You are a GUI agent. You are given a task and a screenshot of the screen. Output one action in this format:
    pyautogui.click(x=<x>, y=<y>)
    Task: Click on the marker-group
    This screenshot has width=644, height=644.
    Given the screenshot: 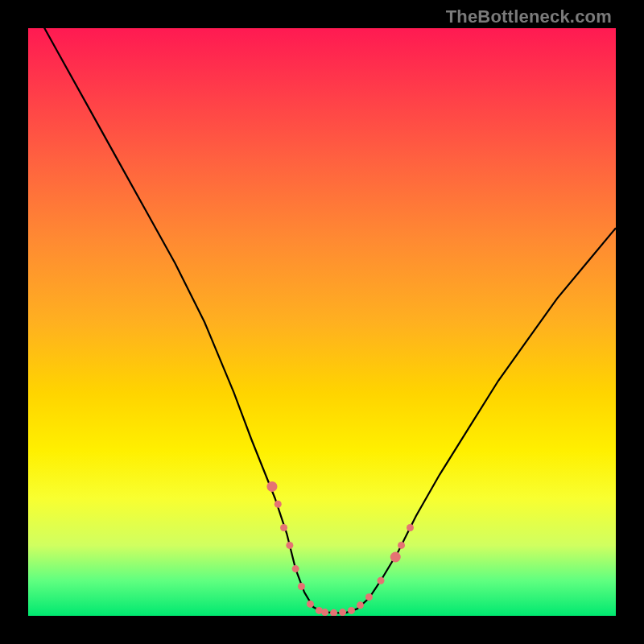 What is the action you would take?
    pyautogui.click(x=340, y=549)
    